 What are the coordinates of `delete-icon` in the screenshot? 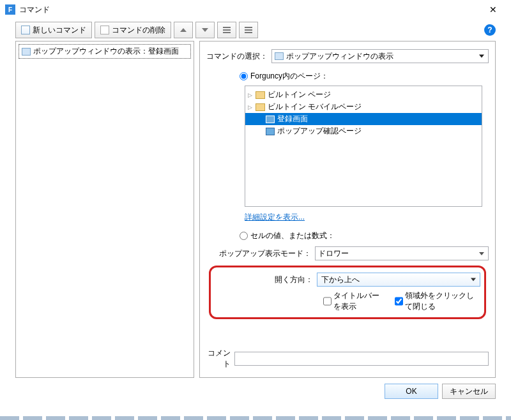 It's located at (105, 30).